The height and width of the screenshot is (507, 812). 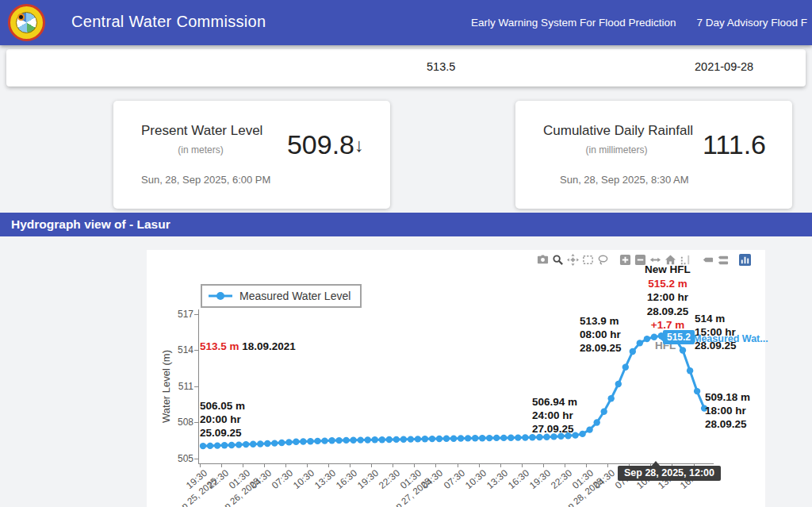 I want to click on zoom-out-icon, so click(x=641, y=260).